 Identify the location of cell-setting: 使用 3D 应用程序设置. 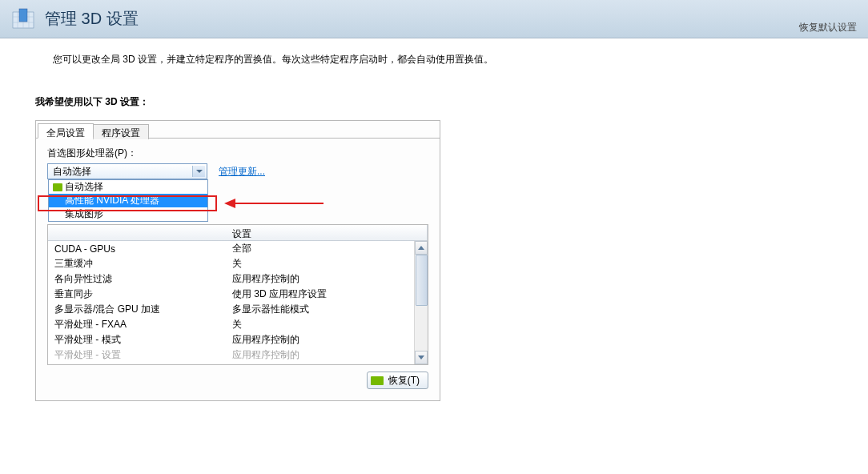
(327, 295).